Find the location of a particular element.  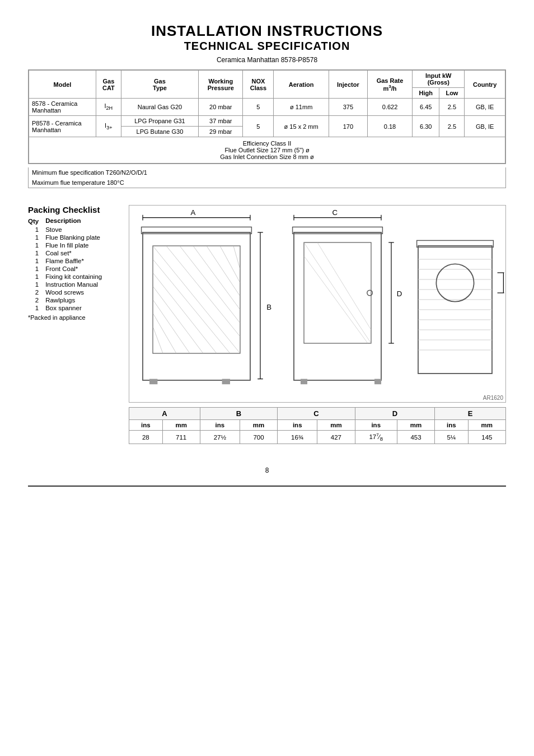

packing-list-item: 2Rawlplugs is located at coordinates (66, 300).